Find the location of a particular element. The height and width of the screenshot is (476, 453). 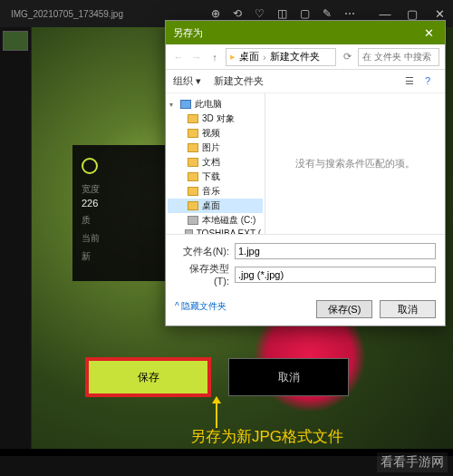

dialog-title: 另存为 is located at coordinates (188, 33).